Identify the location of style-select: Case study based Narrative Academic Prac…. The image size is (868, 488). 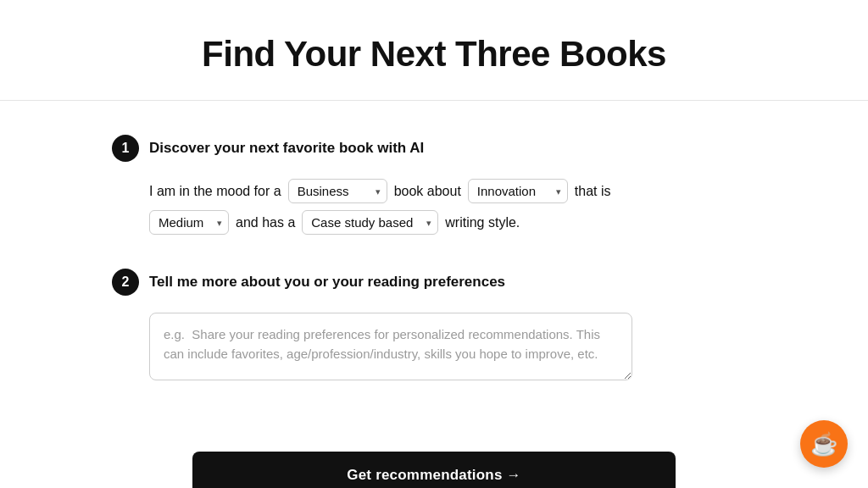
(370, 222).